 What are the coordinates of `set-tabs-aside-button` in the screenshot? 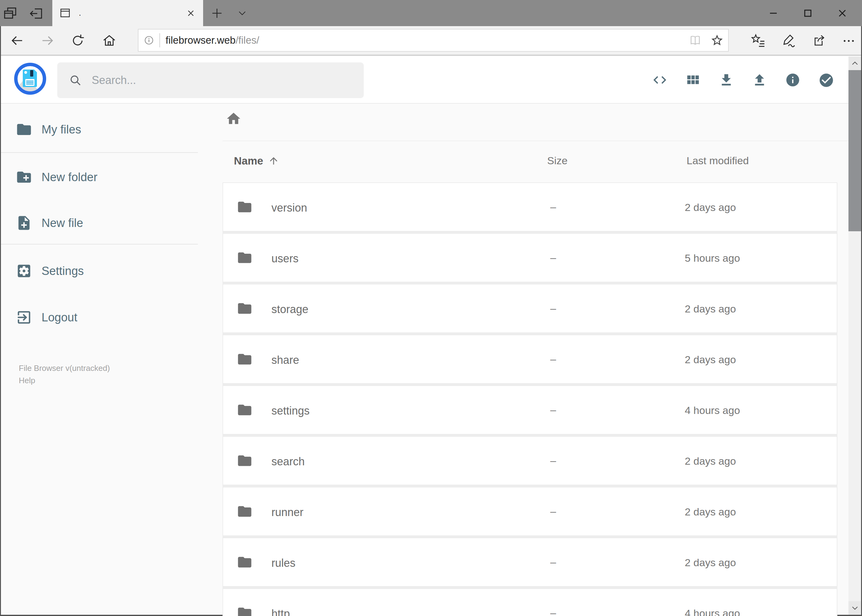 It's located at (36, 13).